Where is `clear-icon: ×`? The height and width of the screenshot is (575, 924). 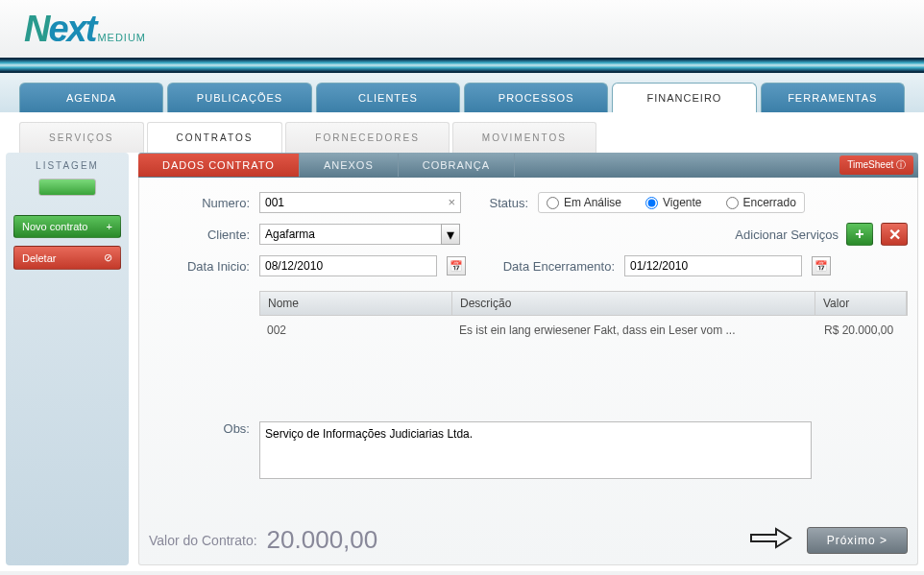 clear-icon: × is located at coordinates (451, 202).